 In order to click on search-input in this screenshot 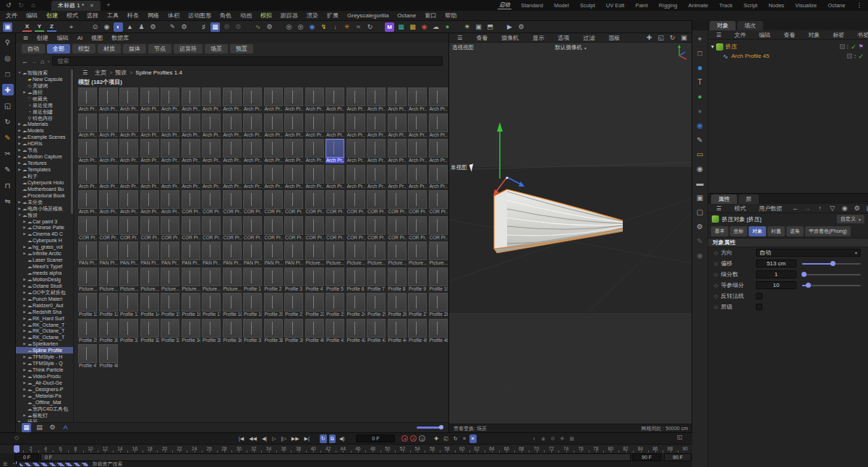, I will do `click(247, 61)`.